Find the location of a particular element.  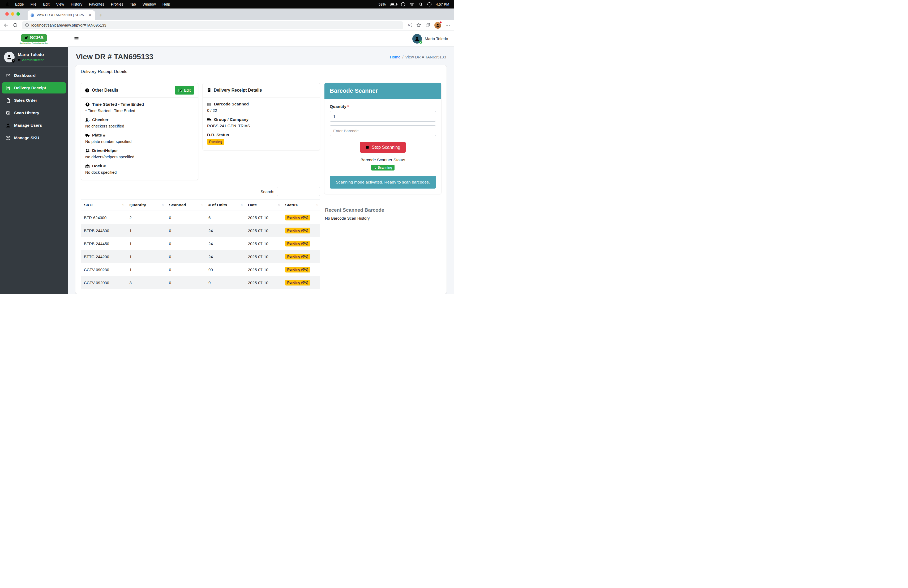

column-header-date: Date ↑↓ is located at coordinates (263, 205).